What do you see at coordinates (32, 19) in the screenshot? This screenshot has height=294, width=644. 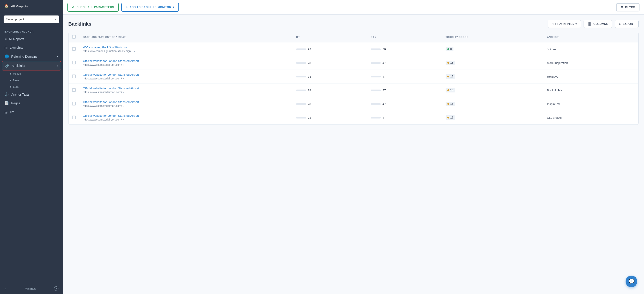 I see `project-select-dropdown: Select project ▾` at bounding box center [32, 19].